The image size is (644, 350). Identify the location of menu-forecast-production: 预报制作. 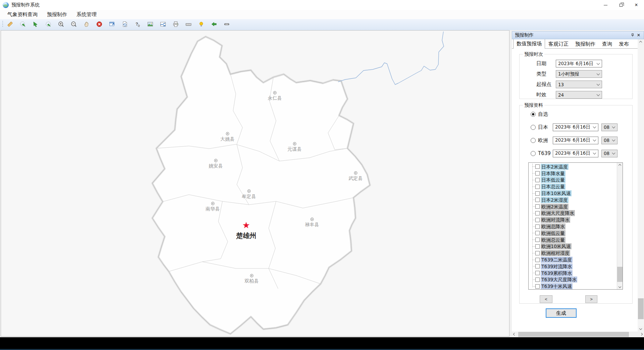
(57, 15).